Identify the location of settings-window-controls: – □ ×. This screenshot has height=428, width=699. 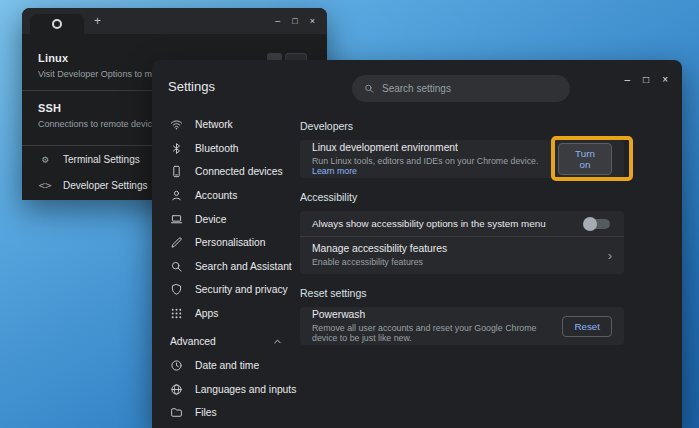
(646, 79).